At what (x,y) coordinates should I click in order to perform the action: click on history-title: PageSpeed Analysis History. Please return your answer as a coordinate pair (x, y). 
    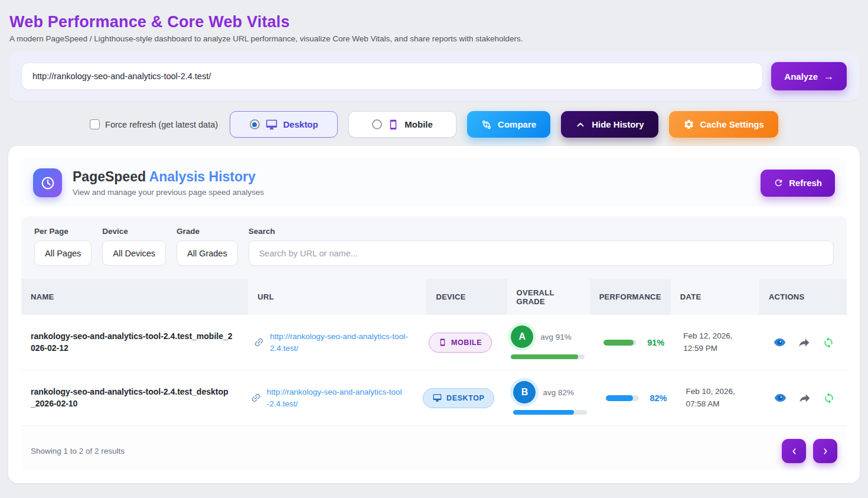
    Looking at the image, I should click on (168, 177).